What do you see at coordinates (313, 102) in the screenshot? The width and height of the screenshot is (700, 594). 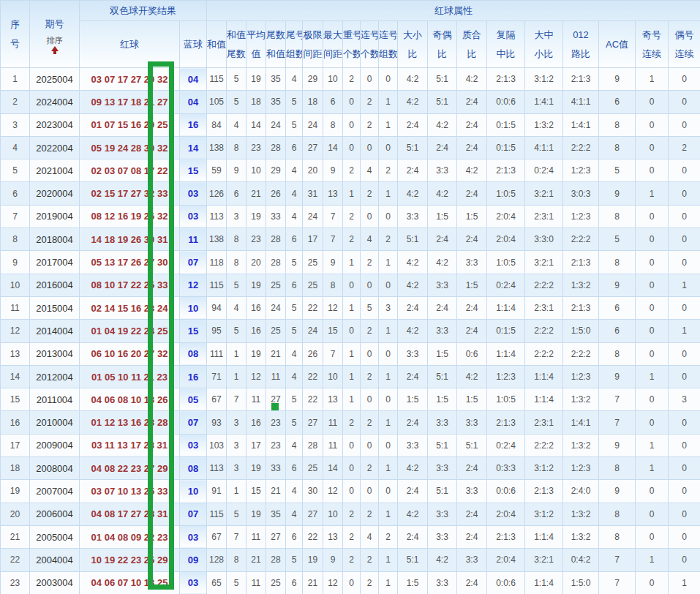 I see `attr-value-cell: 18` at bounding box center [313, 102].